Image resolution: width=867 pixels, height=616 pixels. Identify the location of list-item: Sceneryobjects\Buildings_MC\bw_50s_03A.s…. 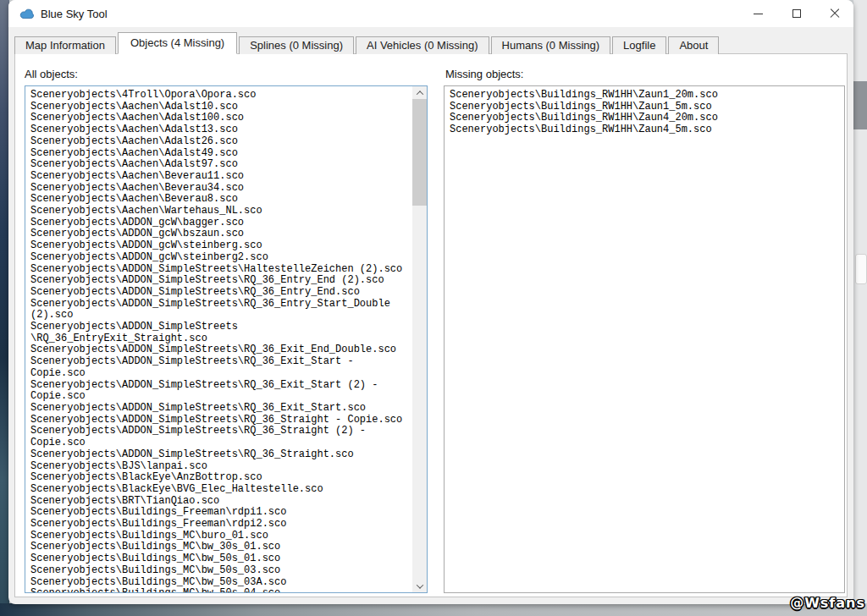
(222, 583).